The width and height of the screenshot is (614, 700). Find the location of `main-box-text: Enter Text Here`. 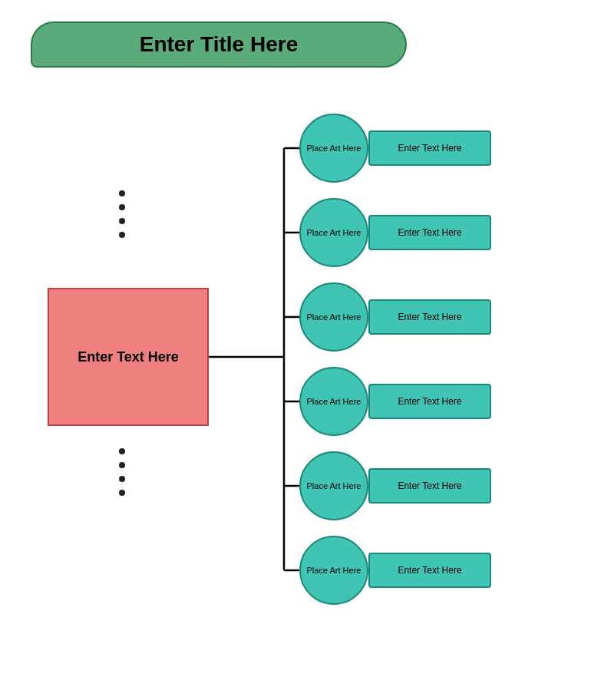

main-box-text: Enter Text Here is located at coordinates (128, 358).